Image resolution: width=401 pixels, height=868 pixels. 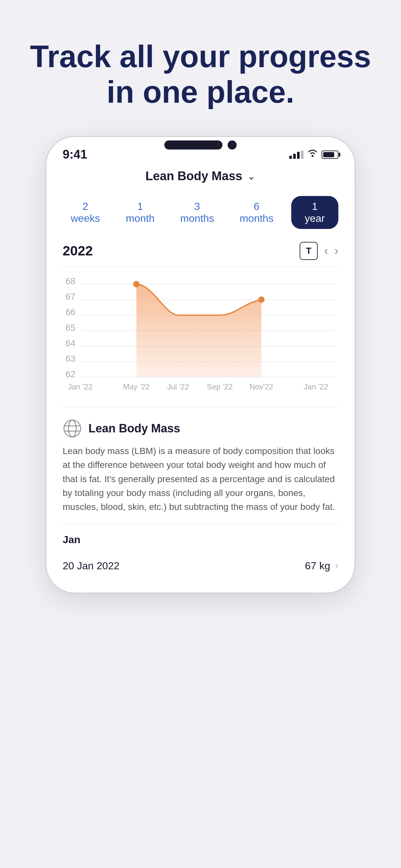 What do you see at coordinates (193, 145) in the screenshot?
I see `notch-pill` at bounding box center [193, 145].